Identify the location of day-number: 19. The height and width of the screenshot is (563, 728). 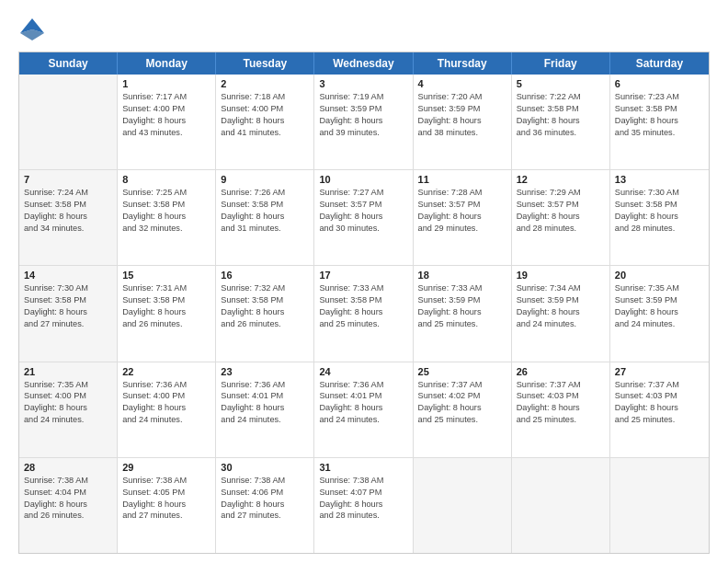
(561, 275).